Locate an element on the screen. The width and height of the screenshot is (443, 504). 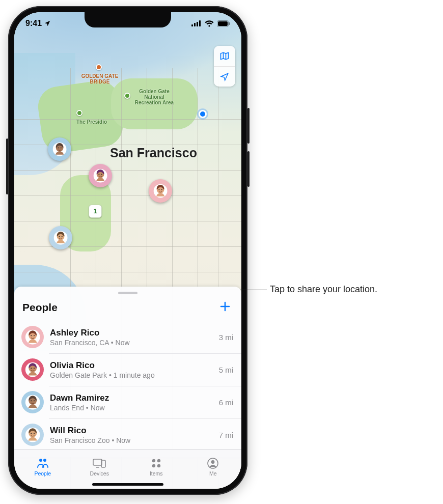
status-time: 9:41 is located at coordinates (34, 23).